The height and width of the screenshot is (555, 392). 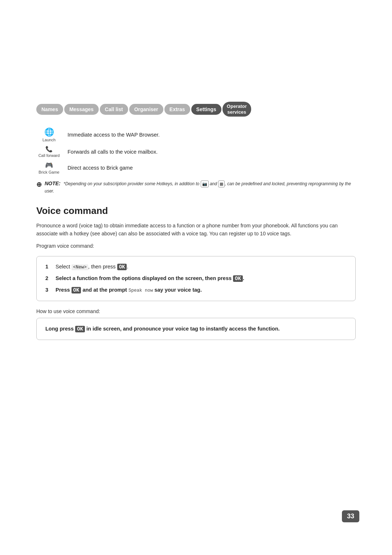 What do you see at coordinates (49, 152) in the screenshot?
I see `hotkey-icon-callforward: 📞 Call forward` at bounding box center [49, 152].